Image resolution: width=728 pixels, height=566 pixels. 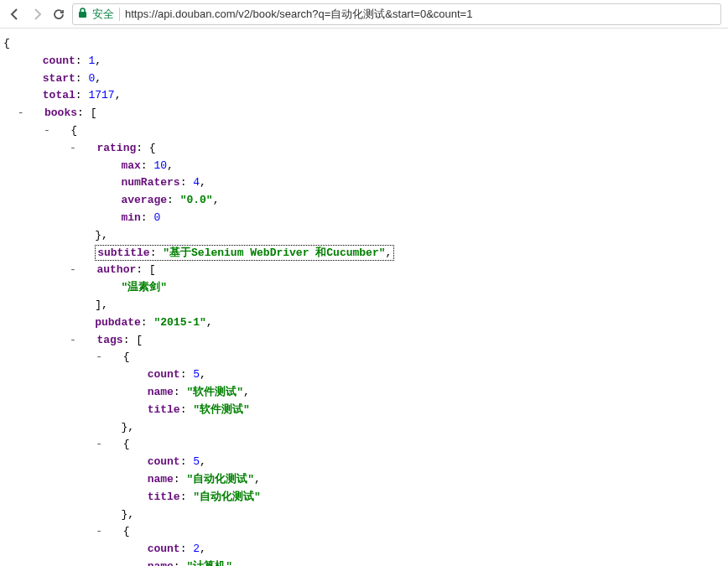 What do you see at coordinates (364, 14) in the screenshot?
I see `browser-toolbar: 安全 https://api.douban.com/v2/book/search…` at bounding box center [364, 14].